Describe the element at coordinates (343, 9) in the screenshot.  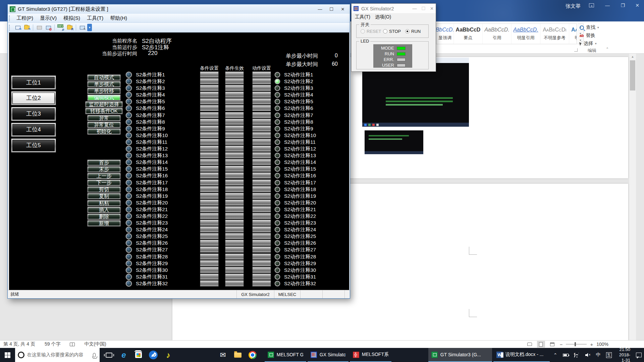
I see `gt-close-button: ✕` at that location.